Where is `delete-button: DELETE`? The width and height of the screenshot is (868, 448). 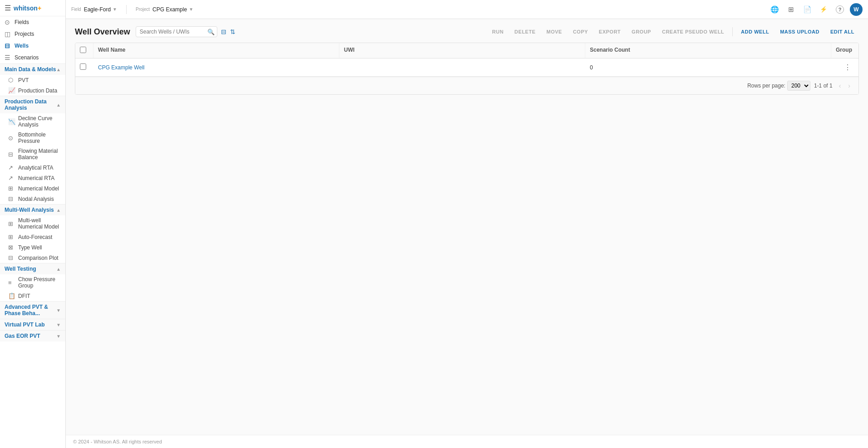
delete-button: DELETE is located at coordinates (525, 32).